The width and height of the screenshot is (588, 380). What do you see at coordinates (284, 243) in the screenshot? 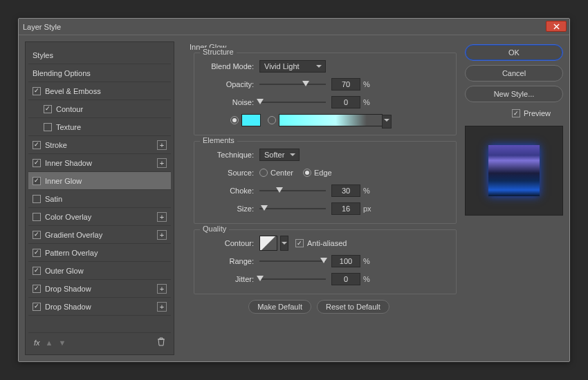
I see `contour-dropdown` at bounding box center [284, 243].